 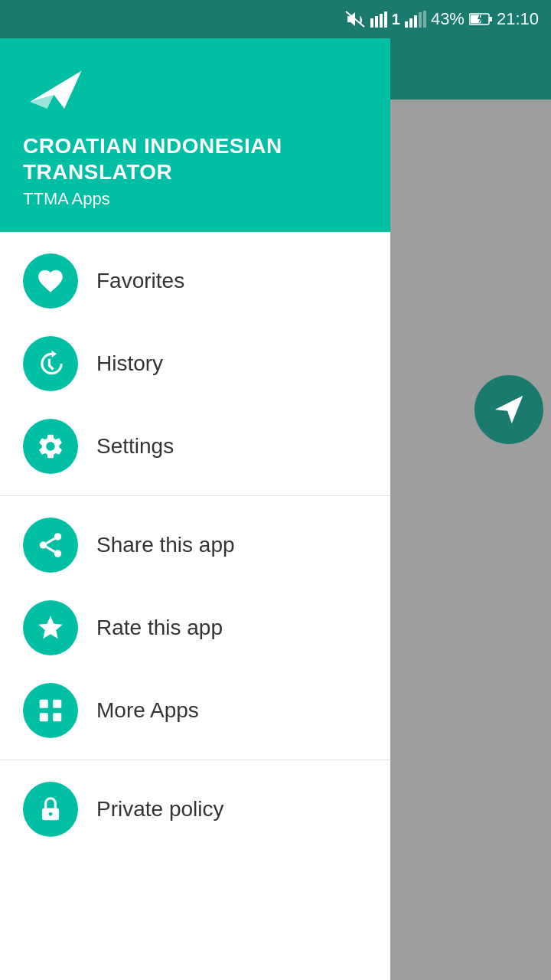 I want to click on battery-text: 43%, so click(x=448, y=19).